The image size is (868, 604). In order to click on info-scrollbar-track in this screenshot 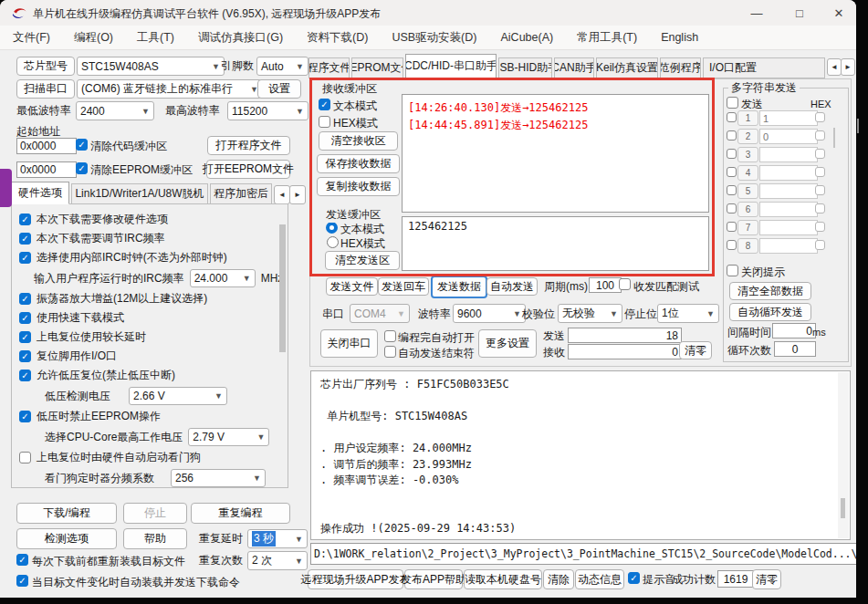, I will do `click(843, 455)`.